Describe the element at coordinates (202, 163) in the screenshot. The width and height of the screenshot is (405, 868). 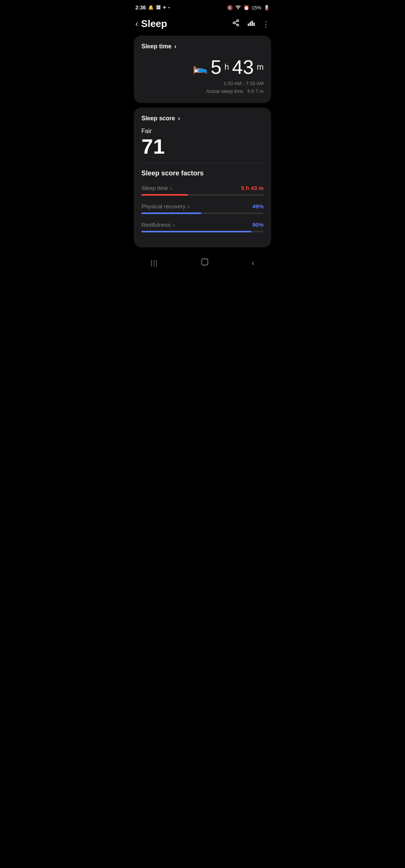
I see `score-divider` at that location.